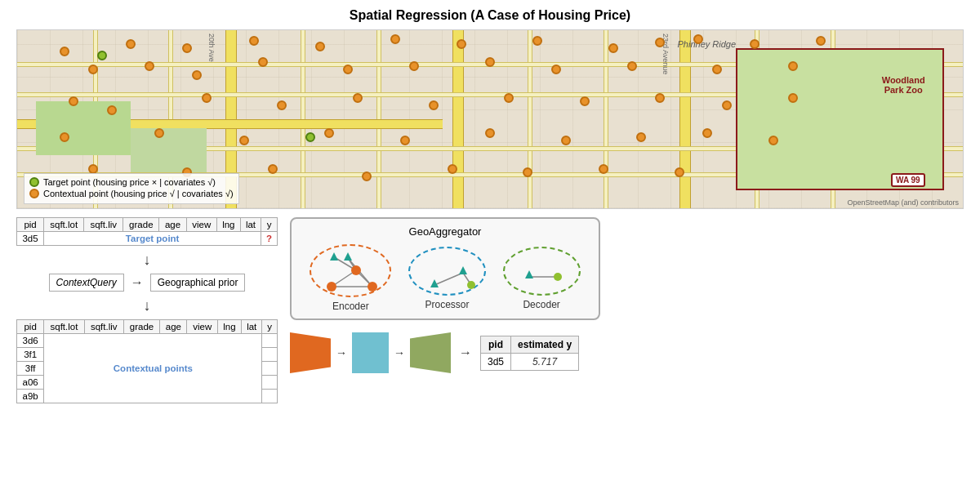 The width and height of the screenshot is (980, 490). I want to click on result-col-estimated-y: estimated y, so click(546, 345).